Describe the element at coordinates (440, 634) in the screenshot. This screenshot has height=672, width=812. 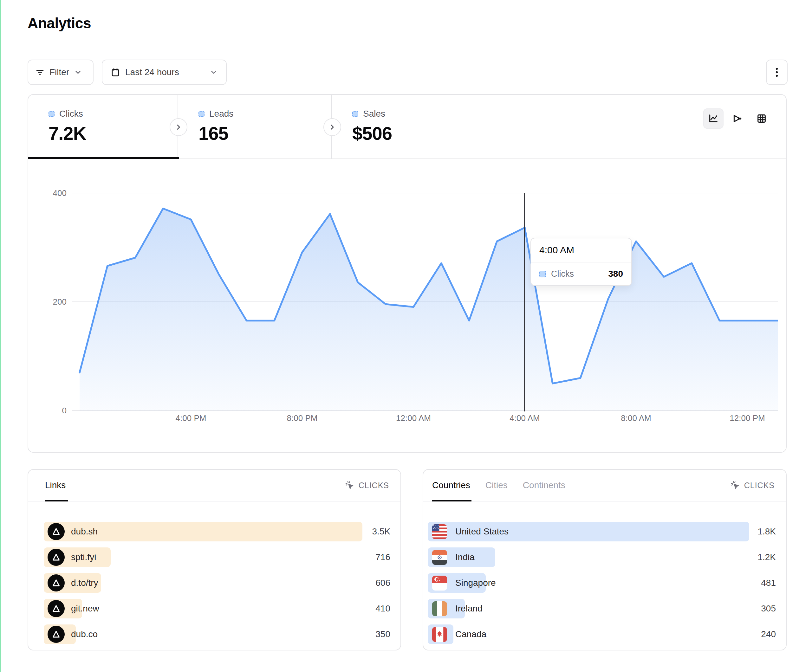
I see `ca-flag-icon` at that location.